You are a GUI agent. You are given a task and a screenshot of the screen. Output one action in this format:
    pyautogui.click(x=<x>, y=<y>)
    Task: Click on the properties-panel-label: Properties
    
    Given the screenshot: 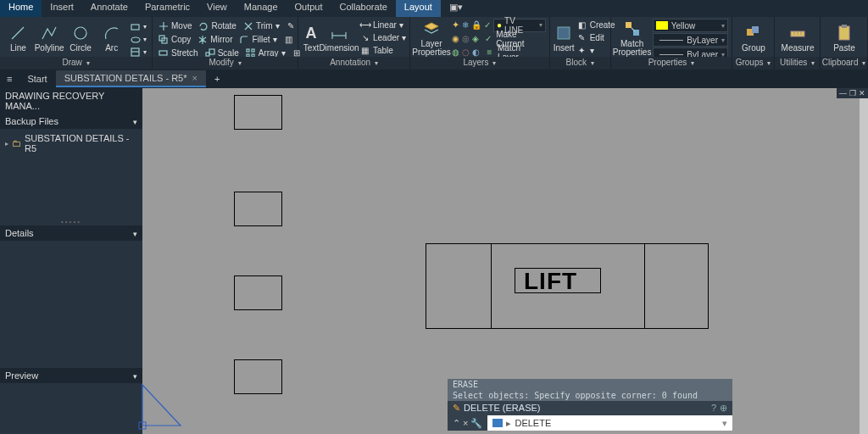 What is the action you would take?
    pyautogui.click(x=668, y=63)
    